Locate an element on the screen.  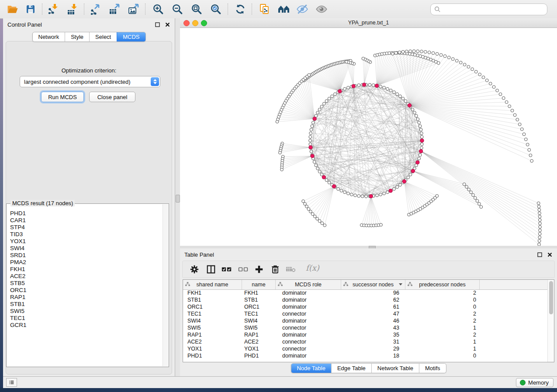
mcds-result-item: YOX1 is located at coordinates (86, 241).